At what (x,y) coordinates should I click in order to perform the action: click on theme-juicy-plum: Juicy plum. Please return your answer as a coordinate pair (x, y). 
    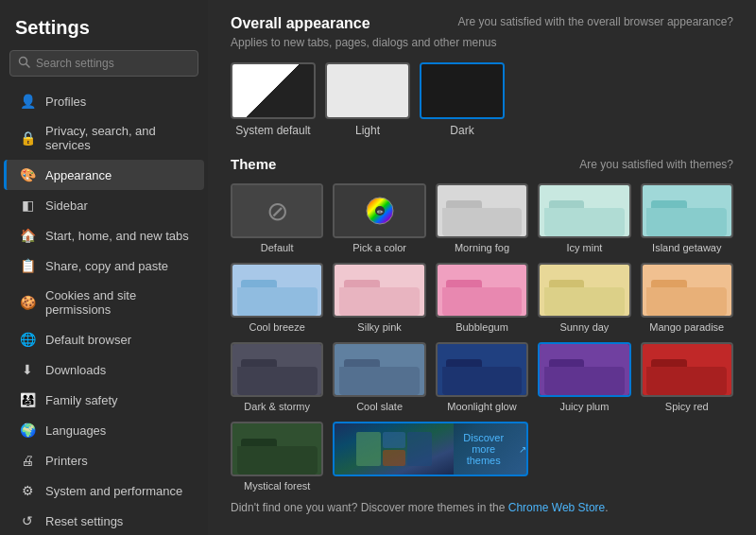
    Looking at the image, I should click on (584, 377).